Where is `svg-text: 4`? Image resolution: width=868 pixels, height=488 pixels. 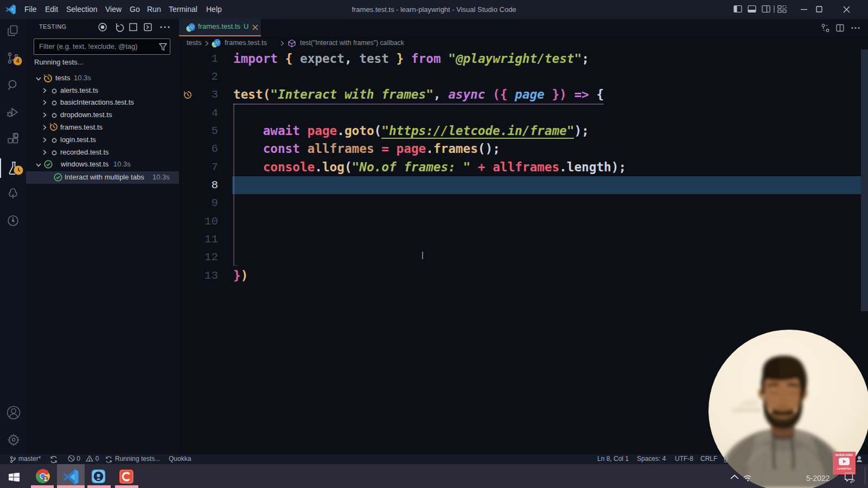
svg-text: 4 is located at coordinates (18, 61).